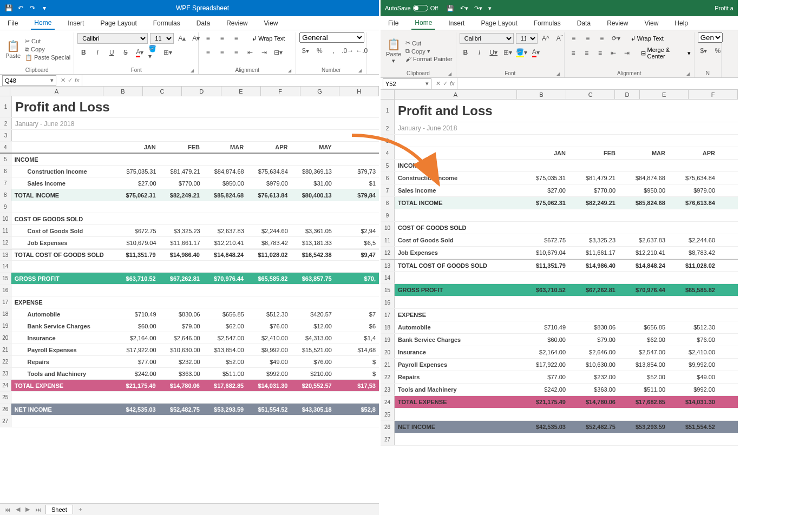 The height and width of the screenshot is (515, 812). I want to click on cell: Automobile, so click(64, 314).